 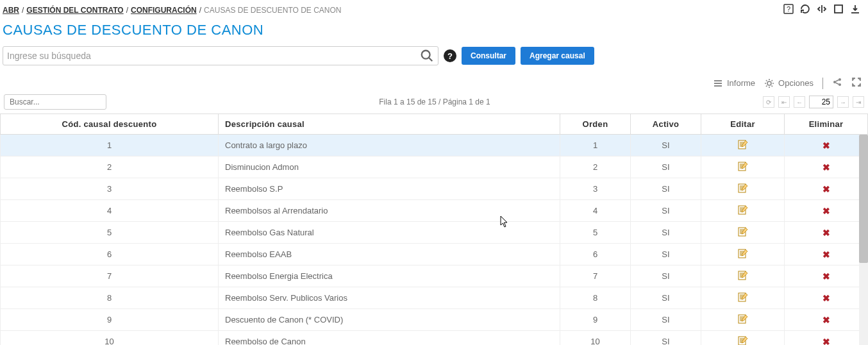 What do you see at coordinates (435, 167) in the screenshot?
I see `table-row: 2Disminucion Admon2SI✖` at bounding box center [435, 167].